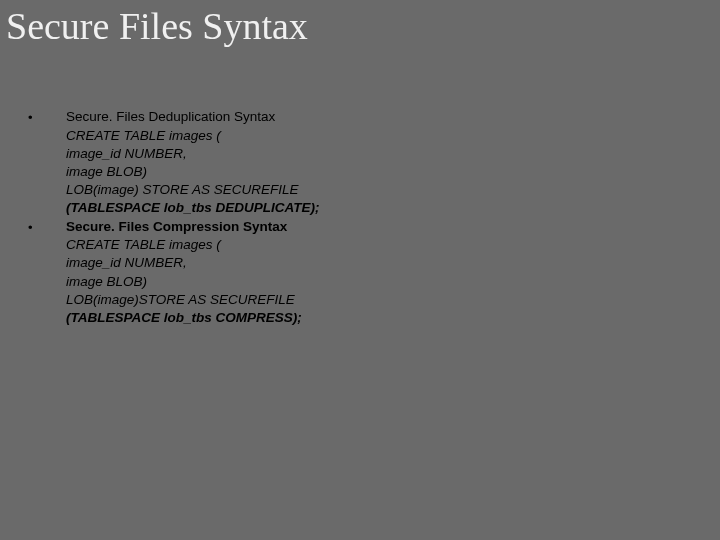 This screenshot has height=540, width=720. I want to click on line-text: Secure. Files Compression Syntax, so click(176, 227).